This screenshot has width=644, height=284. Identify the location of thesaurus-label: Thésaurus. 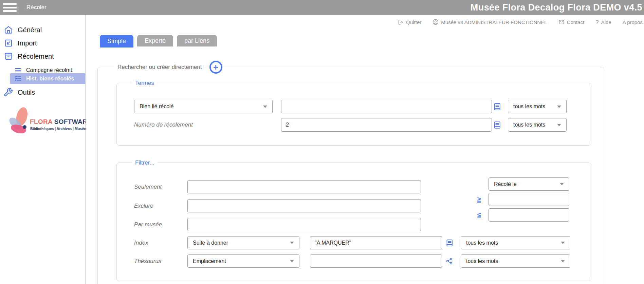
(148, 261).